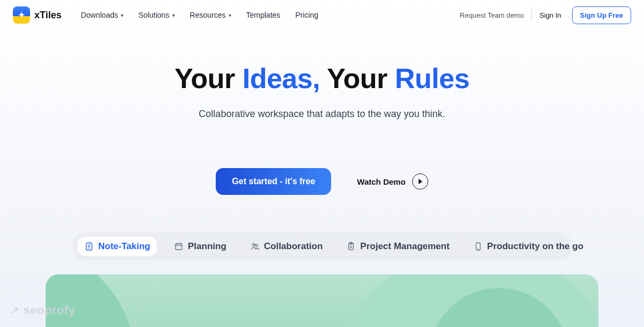 The width and height of the screenshot is (644, 327). I want to click on tab-label: Note-Taking, so click(125, 246).